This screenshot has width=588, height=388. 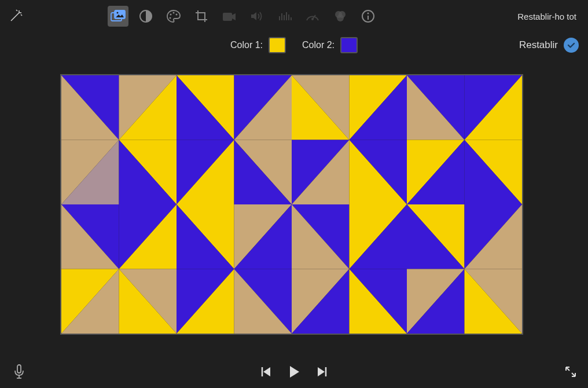 What do you see at coordinates (330, 45) in the screenshot?
I see `color2-group: Color 2:` at bounding box center [330, 45].